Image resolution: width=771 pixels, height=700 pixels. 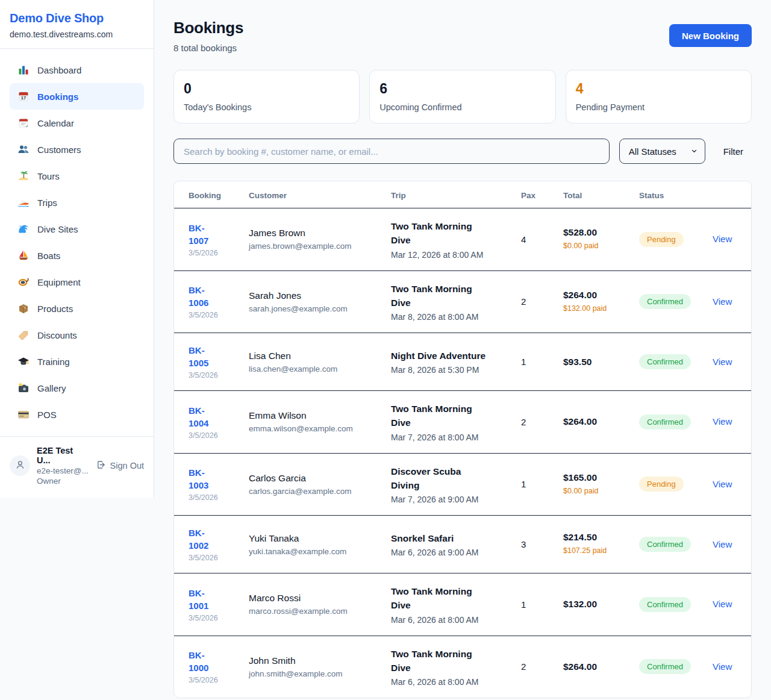 What do you see at coordinates (63, 471) in the screenshot?
I see `user-email: e2e-tester@...` at bounding box center [63, 471].